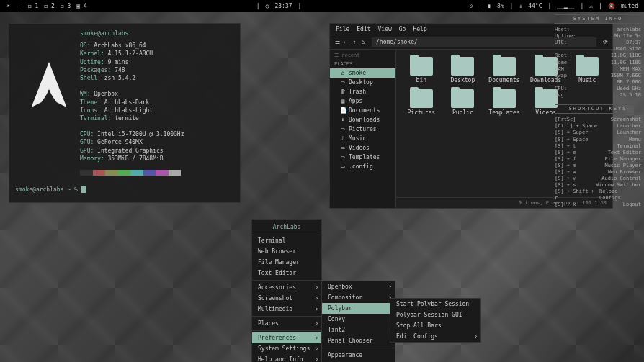 The image size is (644, 362). What do you see at coordinates (463, 102) in the screenshot?
I see `folder-public: Public` at bounding box center [463, 102].